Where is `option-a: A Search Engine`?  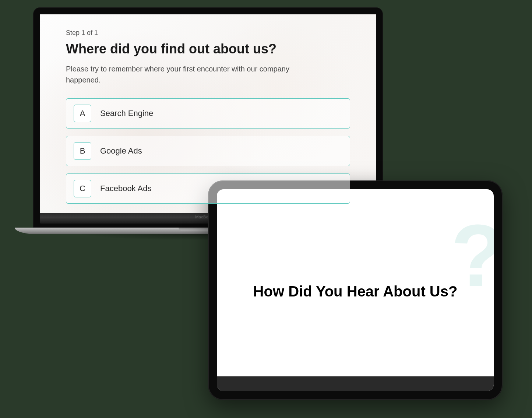 option-a: A Search Engine is located at coordinates (208, 113).